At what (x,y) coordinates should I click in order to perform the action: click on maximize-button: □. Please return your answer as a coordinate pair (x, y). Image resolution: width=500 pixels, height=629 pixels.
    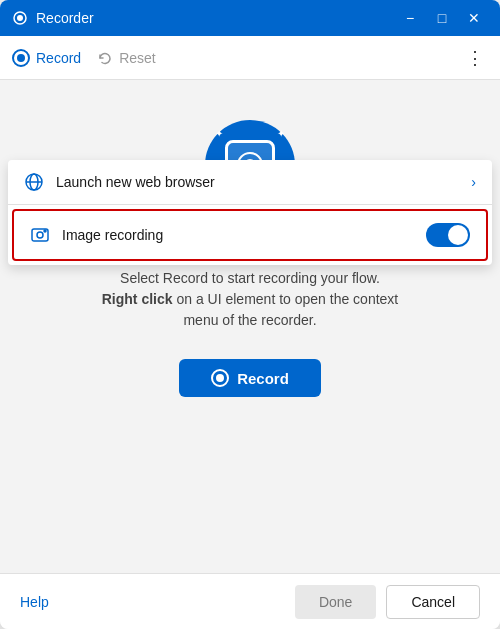
    Looking at the image, I should click on (442, 18).